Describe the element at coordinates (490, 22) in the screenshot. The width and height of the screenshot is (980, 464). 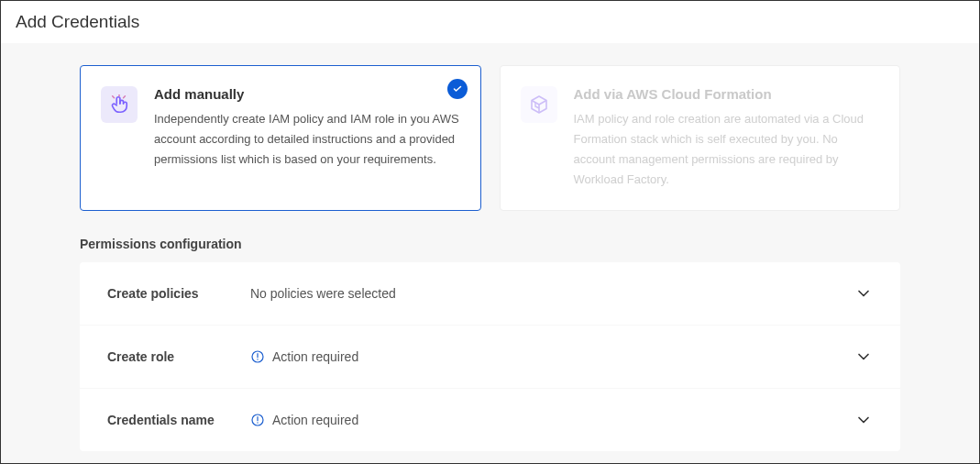
I see `page-title: Add Credentials` at that location.